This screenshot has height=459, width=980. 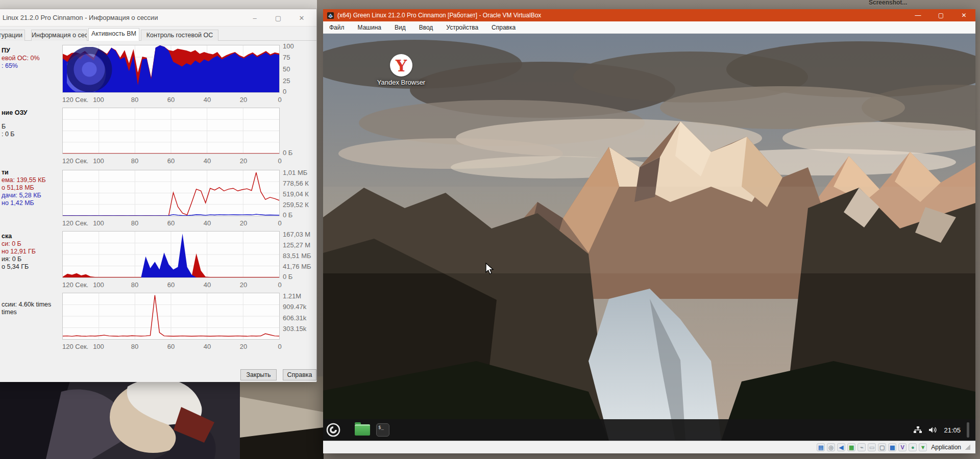 What do you see at coordinates (258, 375) in the screenshot?
I see `close-button: Закрыть` at bounding box center [258, 375].